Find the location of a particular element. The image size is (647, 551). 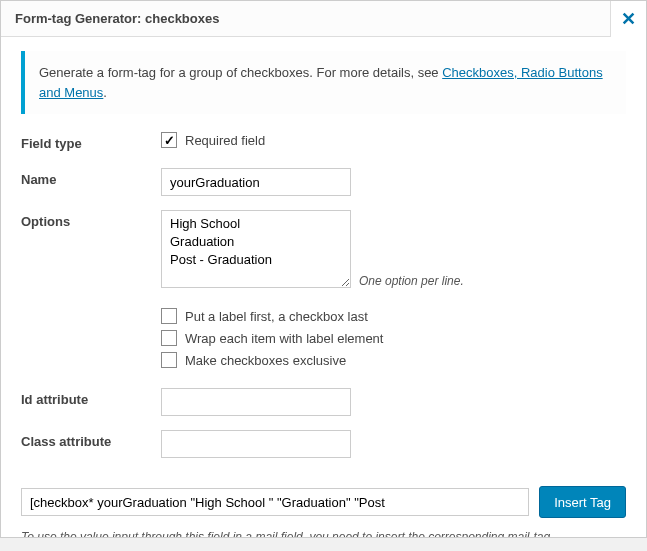

row-class-attr: Class attribute is located at coordinates (324, 444).